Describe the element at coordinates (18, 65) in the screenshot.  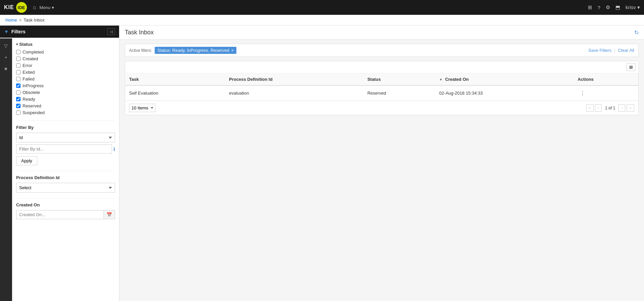
I see `status-error-checkbox` at that location.